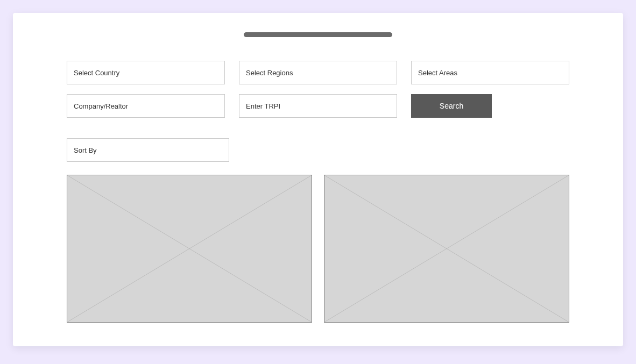 Image resolution: width=636 pixels, height=364 pixels. I want to click on areas-select-label: Select Areas, so click(438, 73).